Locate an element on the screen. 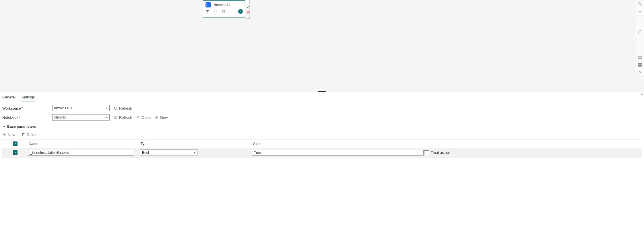 The image size is (644, 231). tab-settings: Settings is located at coordinates (28, 98).